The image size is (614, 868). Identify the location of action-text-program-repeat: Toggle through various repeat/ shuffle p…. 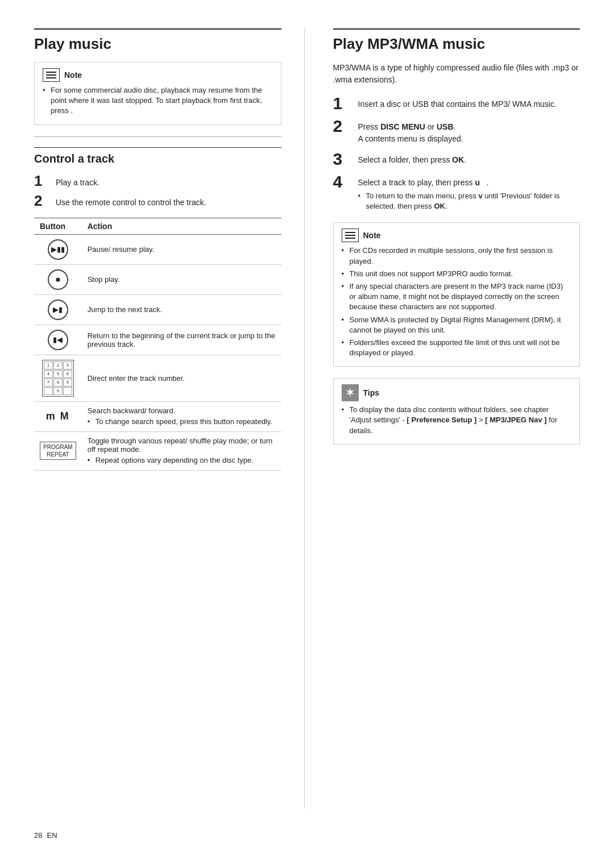
(180, 445).